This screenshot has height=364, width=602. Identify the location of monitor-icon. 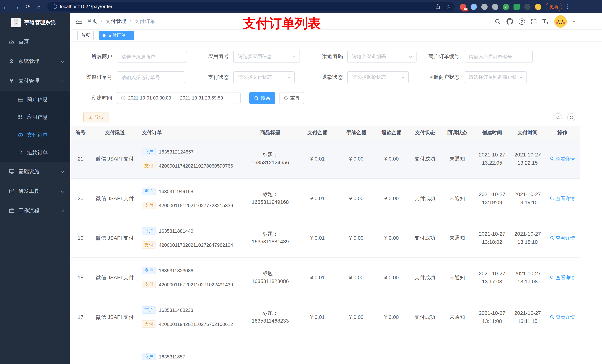
(11, 171).